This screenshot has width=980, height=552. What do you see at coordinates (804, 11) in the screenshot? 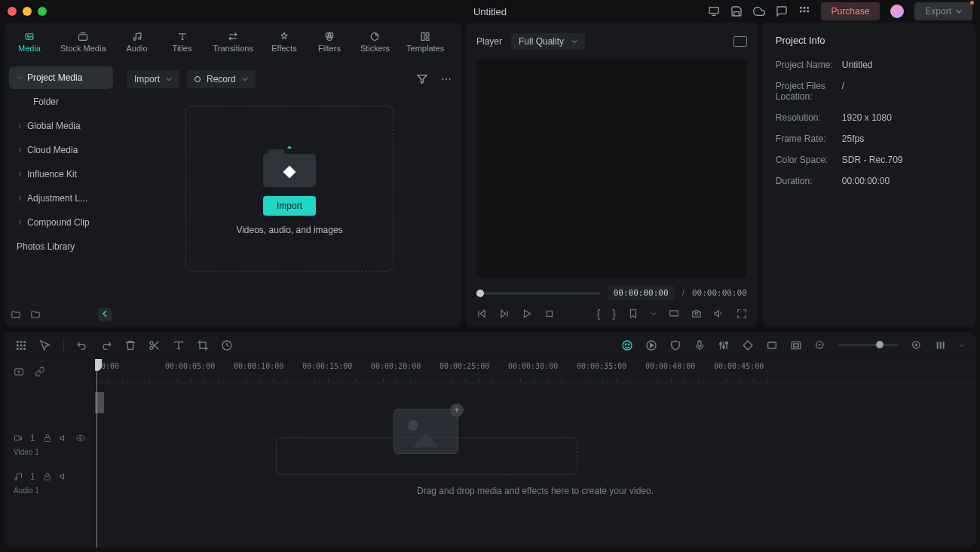
I see `apps-grid-icon` at bounding box center [804, 11].